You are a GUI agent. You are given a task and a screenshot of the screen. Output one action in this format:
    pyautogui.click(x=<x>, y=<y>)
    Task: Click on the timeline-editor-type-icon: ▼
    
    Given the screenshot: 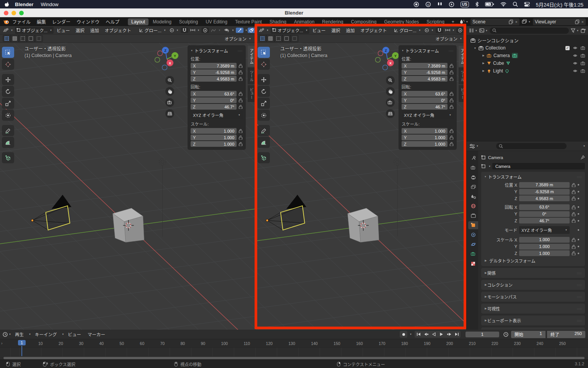 What is the action you would take?
    pyautogui.click(x=7, y=334)
    